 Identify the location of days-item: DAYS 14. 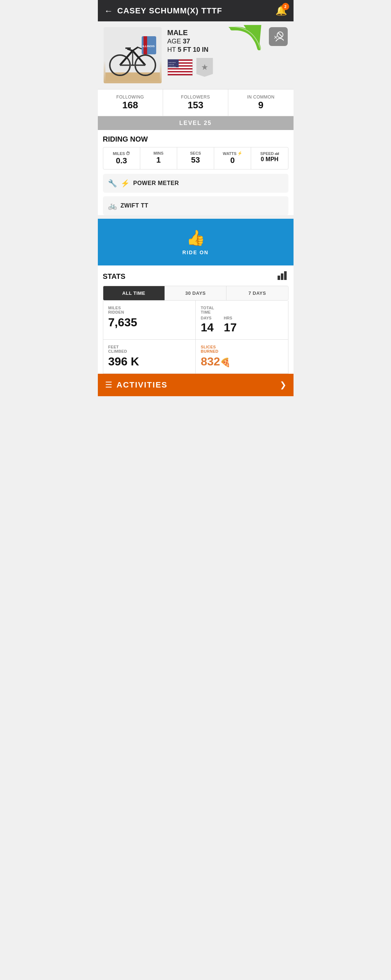
(207, 325).